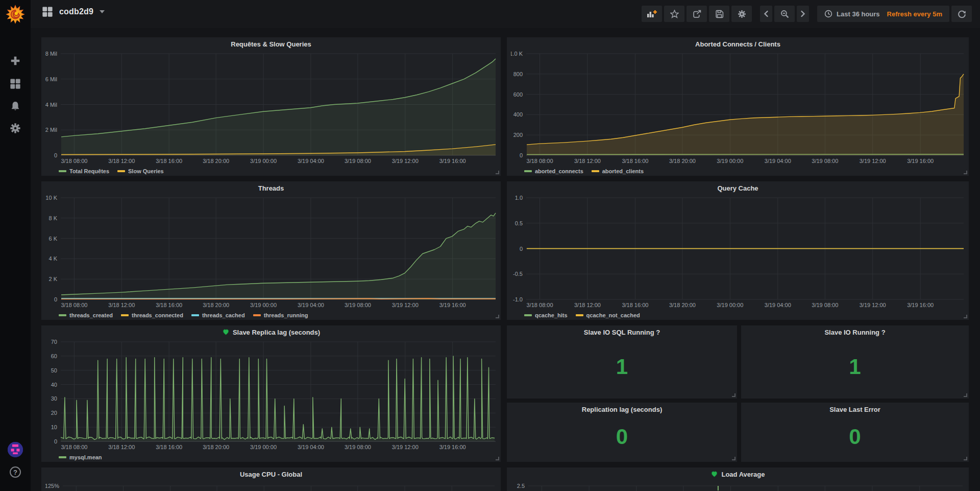  What do you see at coordinates (271, 474) in the screenshot?
I see `panel-title: Usage CPU - Global` at bounding box center [271, 474].